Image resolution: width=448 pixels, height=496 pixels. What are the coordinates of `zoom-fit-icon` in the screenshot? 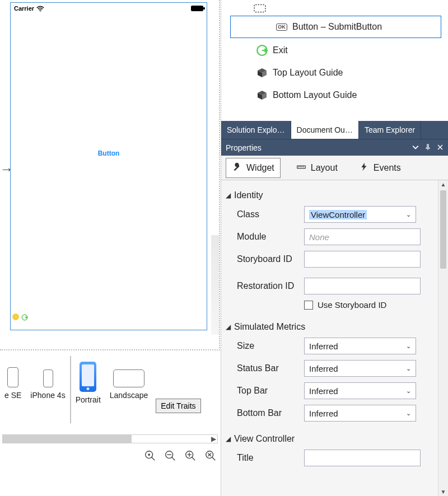 It's located at (150, 456).